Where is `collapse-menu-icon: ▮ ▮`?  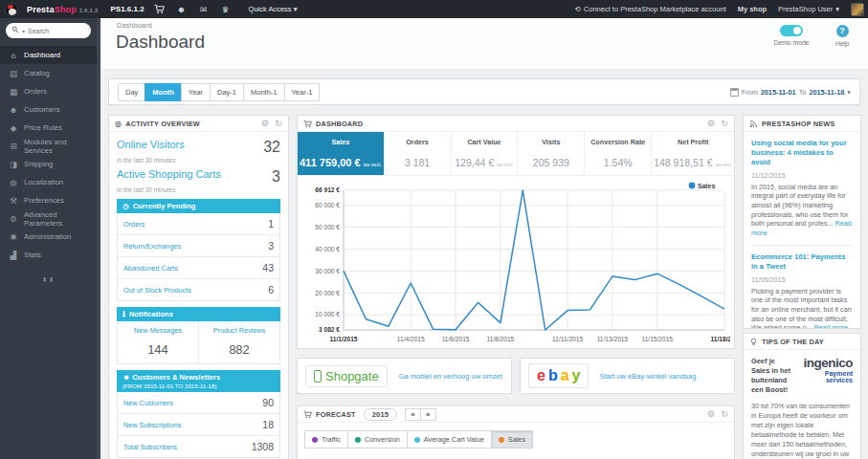
collapse-menu-icon: ▮ ▮ is located at coordinates (48, 279).